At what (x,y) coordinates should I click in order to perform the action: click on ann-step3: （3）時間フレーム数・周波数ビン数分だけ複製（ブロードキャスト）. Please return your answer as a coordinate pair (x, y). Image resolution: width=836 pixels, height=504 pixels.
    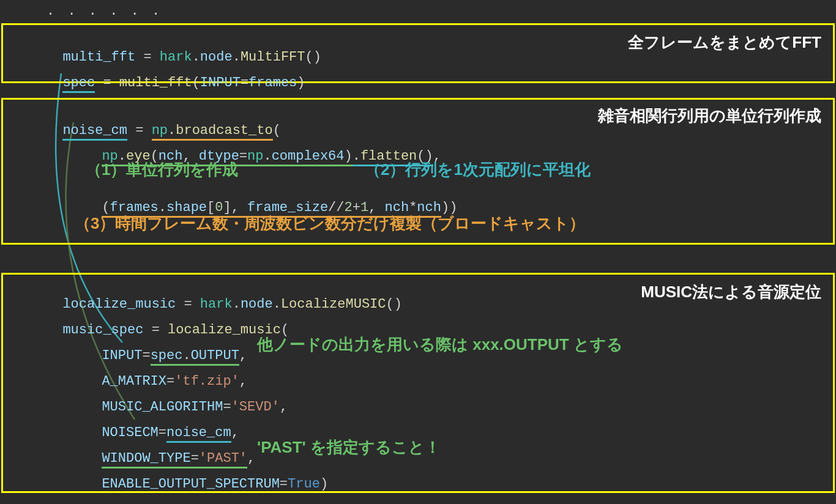
    Looking at the image, I should click on (330, 224).